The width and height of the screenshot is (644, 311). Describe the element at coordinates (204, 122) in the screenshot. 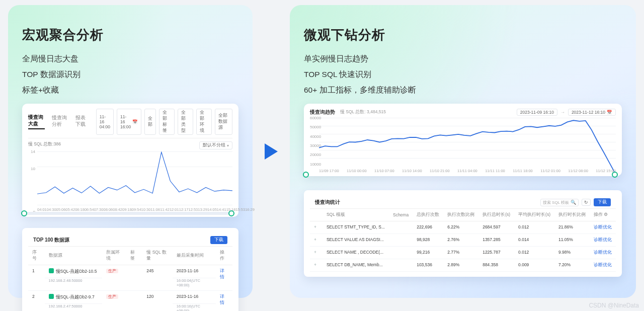

I see `filter-env: 全部环境` at that location.